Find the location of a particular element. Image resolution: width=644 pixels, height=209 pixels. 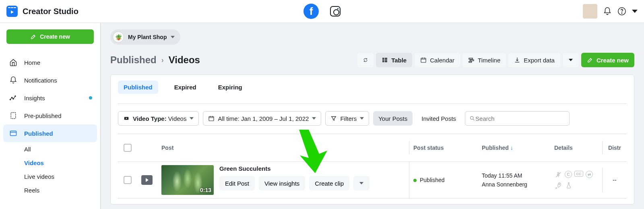

col-post: Post is located at coordinates (283, 148).